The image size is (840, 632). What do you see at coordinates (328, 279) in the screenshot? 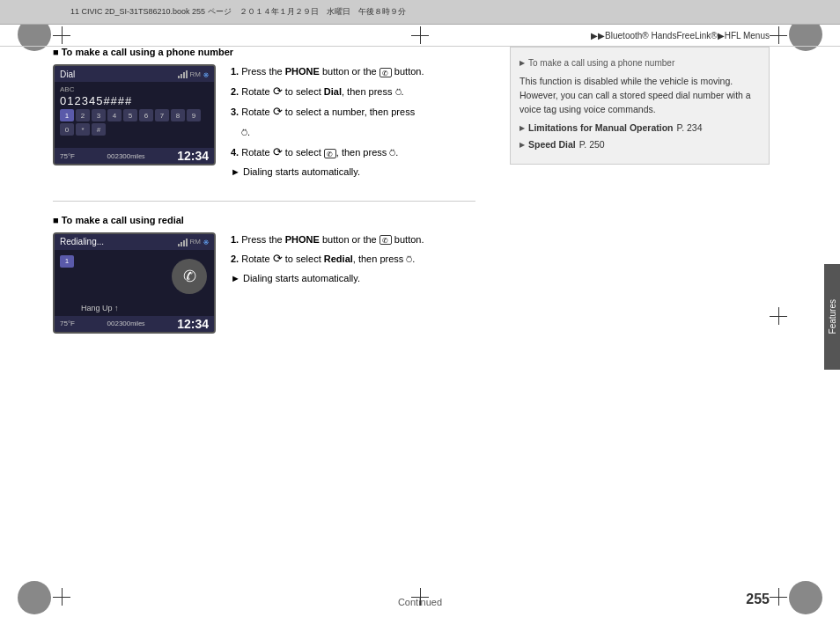
I see `step2-auto: ► Dialing starts automatically.` at bounding box center [328, 279].